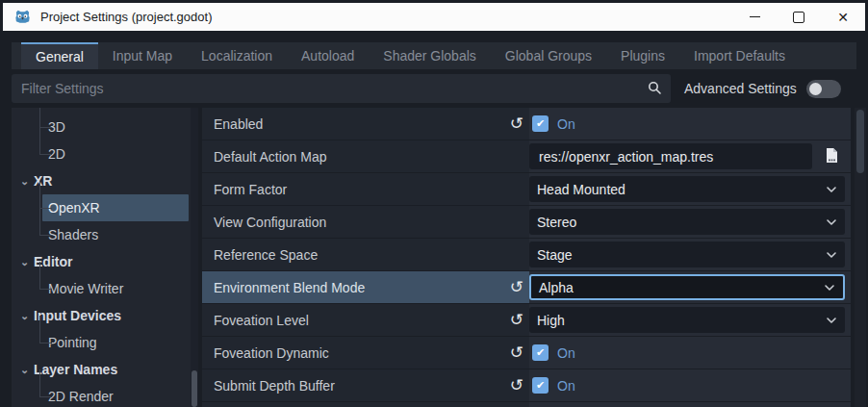 Image resolution: width=868 pixels, height=407 pixels. I want to click on setting-label-cell: Environment Blend Mode↺, so click(366, 287).